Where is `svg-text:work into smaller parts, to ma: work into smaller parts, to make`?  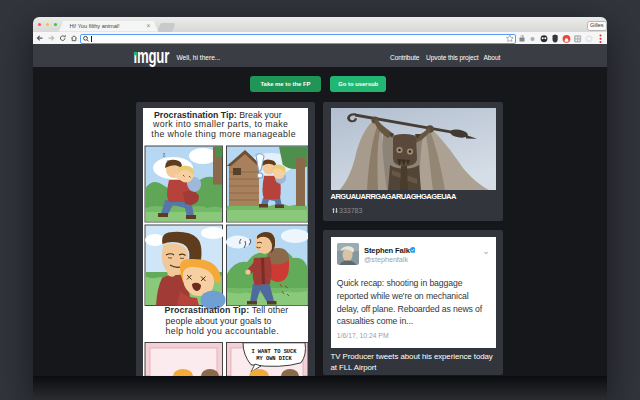 svg-text:work into smaller parts, to ma: work into smaller parts, to make is located at coordinates (219, 124).